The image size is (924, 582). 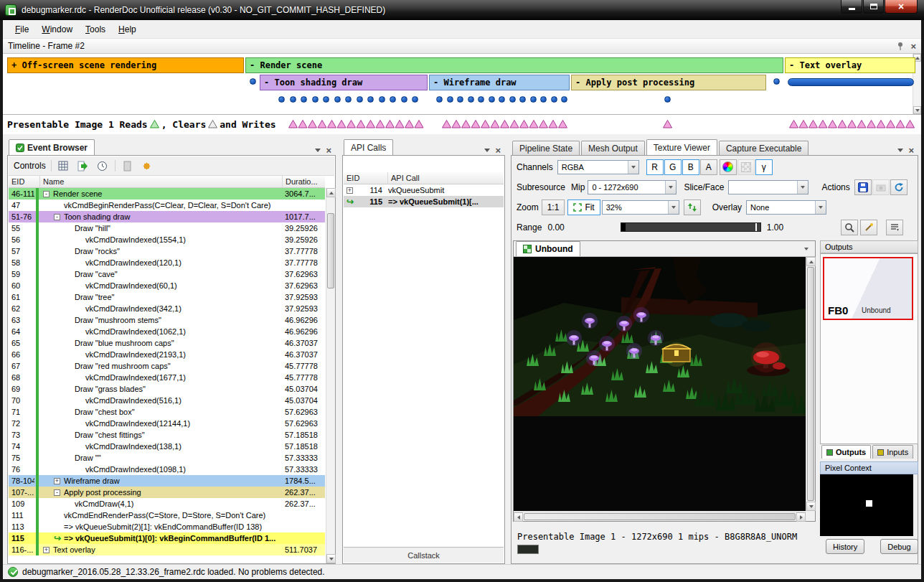 What do you see at coordinates (166, 446) in the screenshot?
I see `event-row: 74vkCmdDrawIndexed(138,1)57.18518` at bounding box center [166, 446].